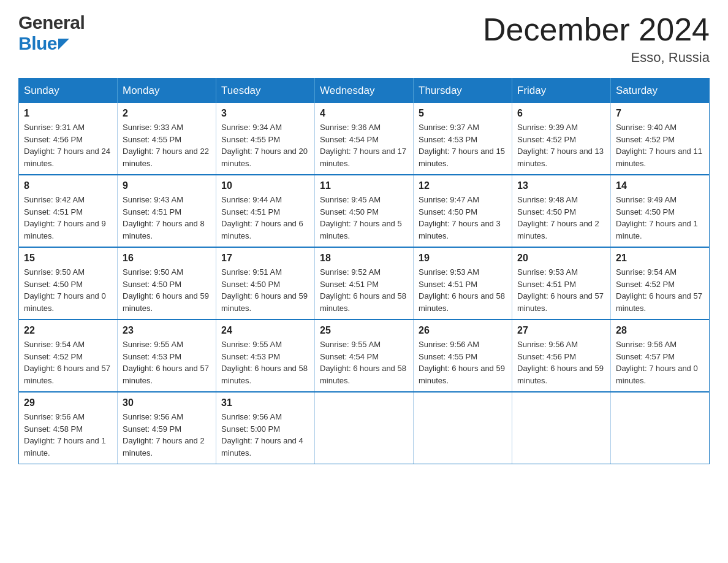  What do you see at coordinates (69, 91) in the screenshot?
I see `day-of-week-sunday: Sunday` at bounding box center [69, 91].